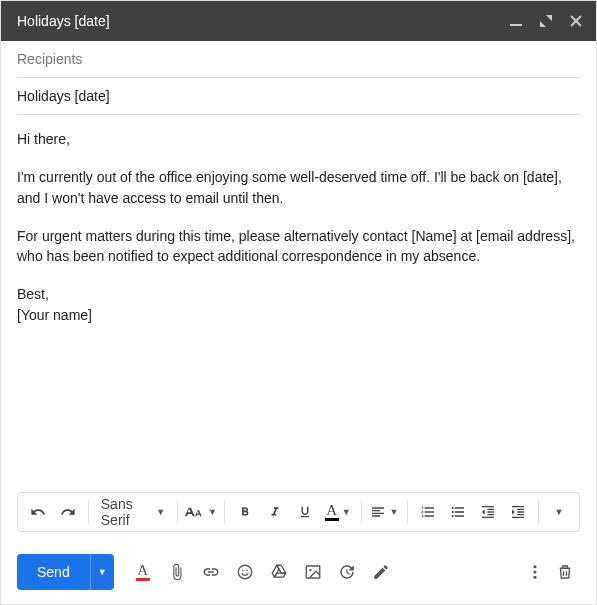 Image resolution: width=597 pixels, height=605 pixels. I want to click on font-family-select: Sans Serif ▼, so click(133, 512).